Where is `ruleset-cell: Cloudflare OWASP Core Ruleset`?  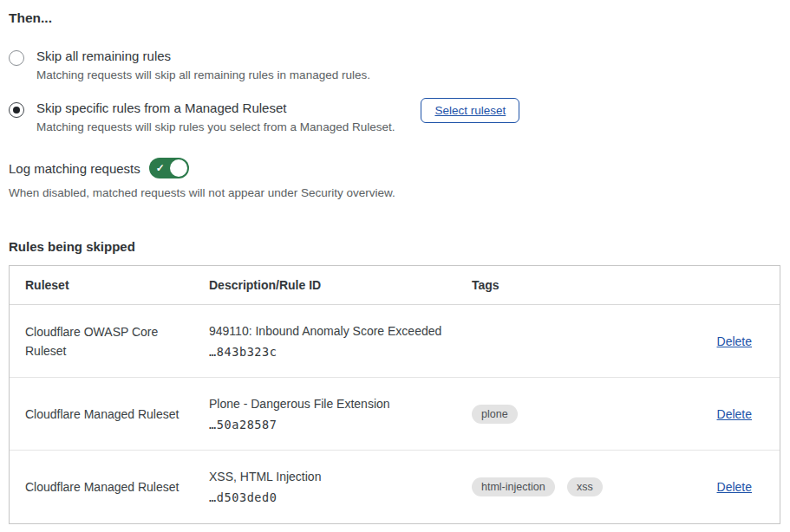 ruleset-cell: Cloudflare OWASP Core Ruleset is located at coordinates (101, 341).